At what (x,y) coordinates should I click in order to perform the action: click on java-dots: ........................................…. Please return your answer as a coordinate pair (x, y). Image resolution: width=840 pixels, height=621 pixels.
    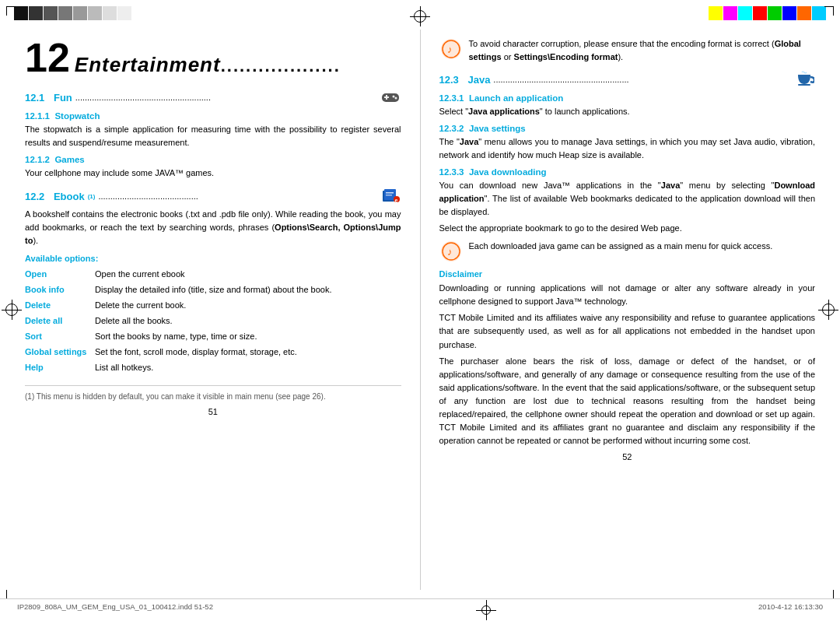
    Looking at the image, I should click on (561, 79).